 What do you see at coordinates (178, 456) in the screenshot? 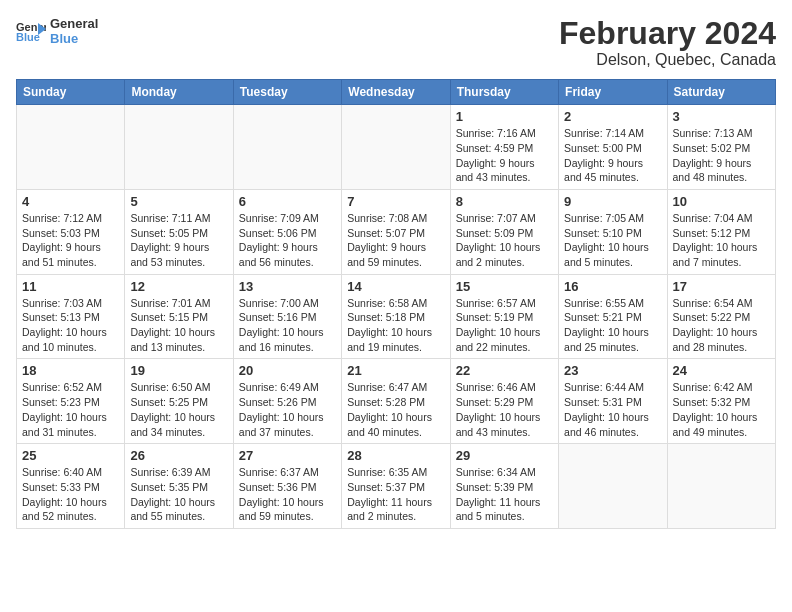
I see `day-number: 26` at bounding box center [178, 456].